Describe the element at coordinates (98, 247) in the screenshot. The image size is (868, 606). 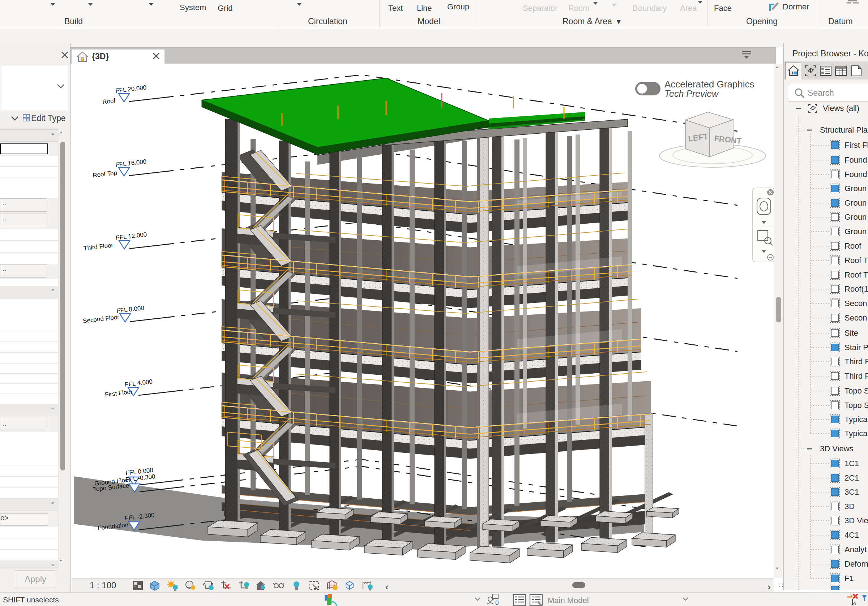
I see `svg-text: Third Floor` at that location.